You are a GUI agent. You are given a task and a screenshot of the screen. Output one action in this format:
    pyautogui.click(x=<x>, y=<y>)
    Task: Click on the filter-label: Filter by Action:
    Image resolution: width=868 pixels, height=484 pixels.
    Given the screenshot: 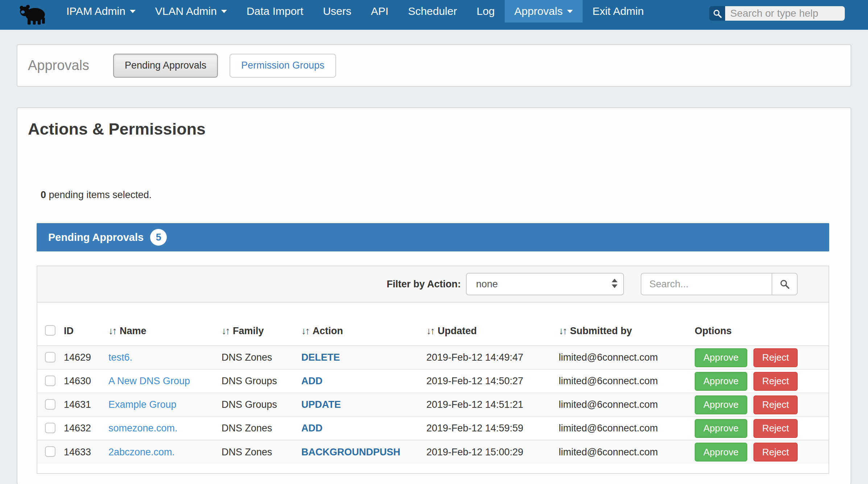 What is the action you would take?
    pyautogui.click(x=423, y=284)
    